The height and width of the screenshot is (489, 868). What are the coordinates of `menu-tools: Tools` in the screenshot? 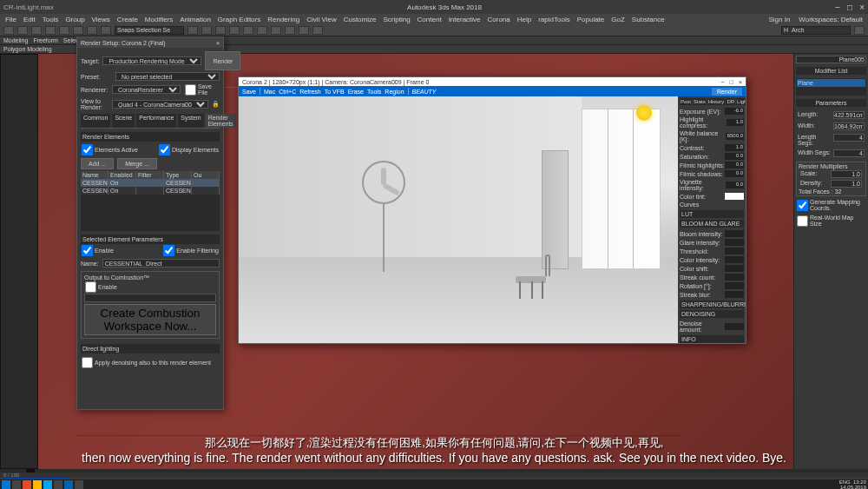 It's located at (50, 19).